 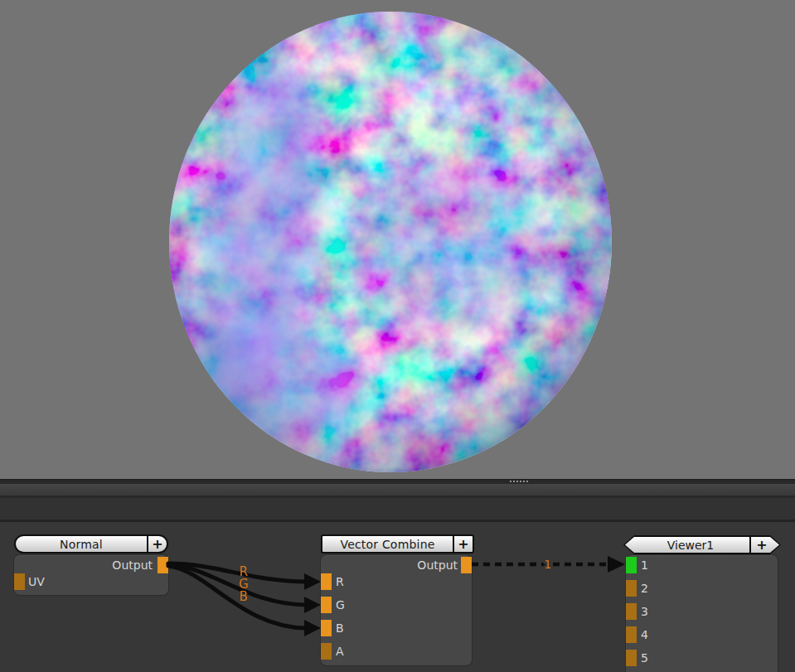 What do you see at coordinates (53, 582) in the screenshot?
I see `input-port-label: UV` at bounding box center [53, 582].